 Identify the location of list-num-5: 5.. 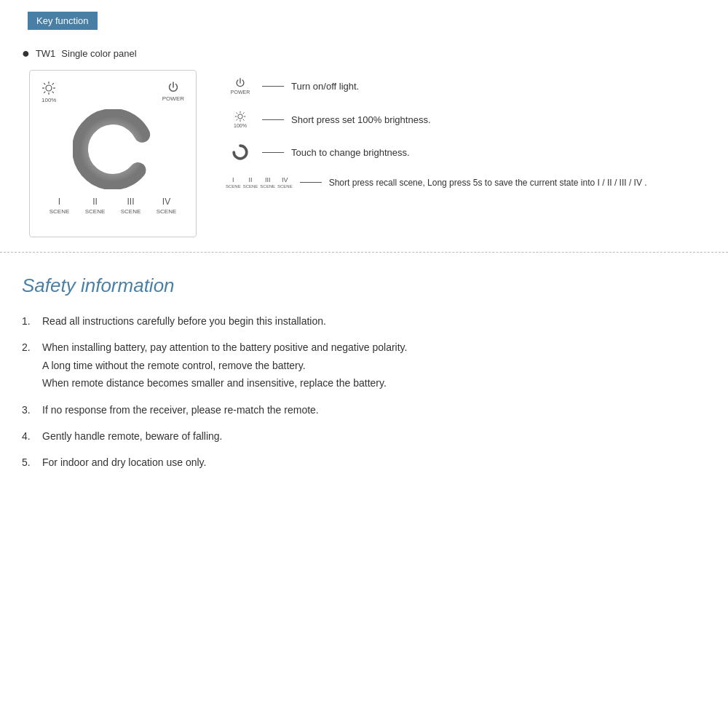
(32, 462).